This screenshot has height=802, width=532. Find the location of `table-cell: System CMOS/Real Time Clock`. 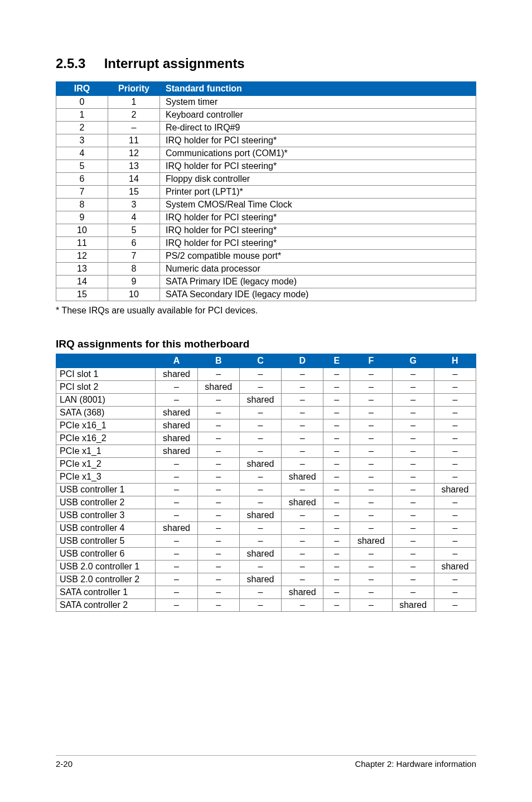

table-cell: System CMOS/Real Time Clock is located at coordinates (318, 205).